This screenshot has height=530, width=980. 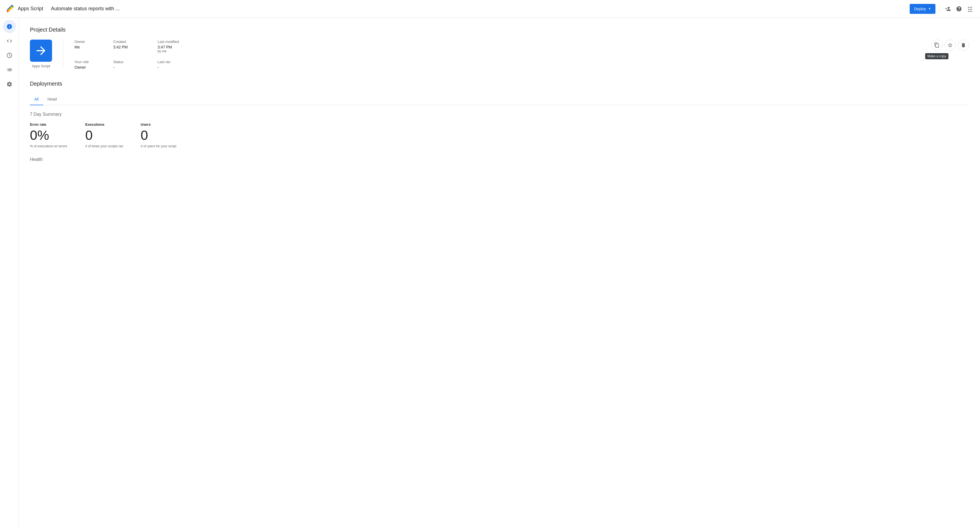 What do you see at coordinates (135, 47) in the screenshot?
I see `created-value: 3:42 PM` at bounding box center [135, 47].